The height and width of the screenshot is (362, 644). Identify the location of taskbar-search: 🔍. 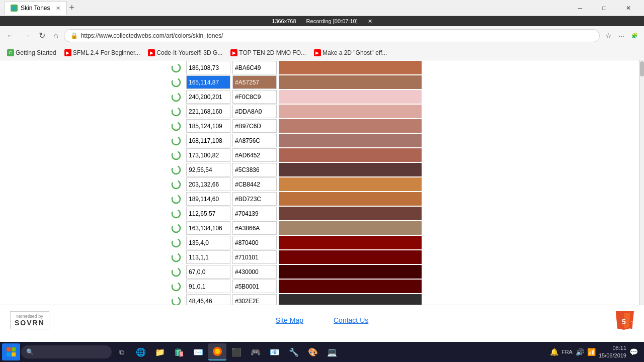
(66, 352).